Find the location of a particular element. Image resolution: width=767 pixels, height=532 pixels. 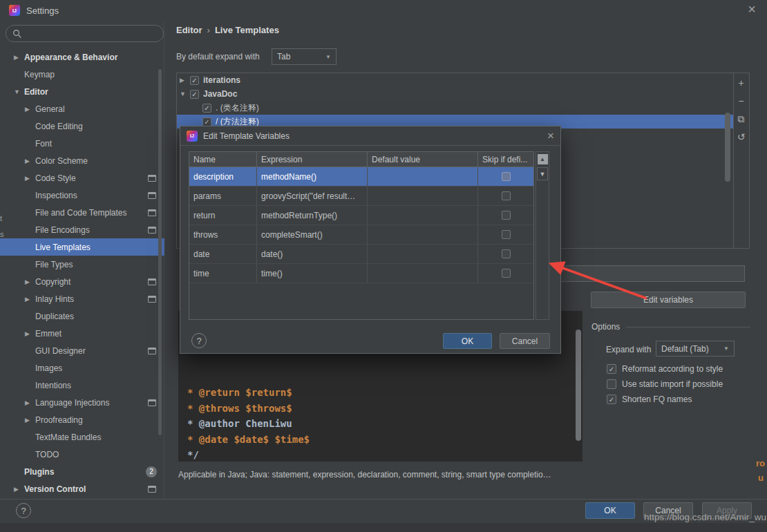

variable-expression-cell: methodName() is located at coordinates (312, 177).